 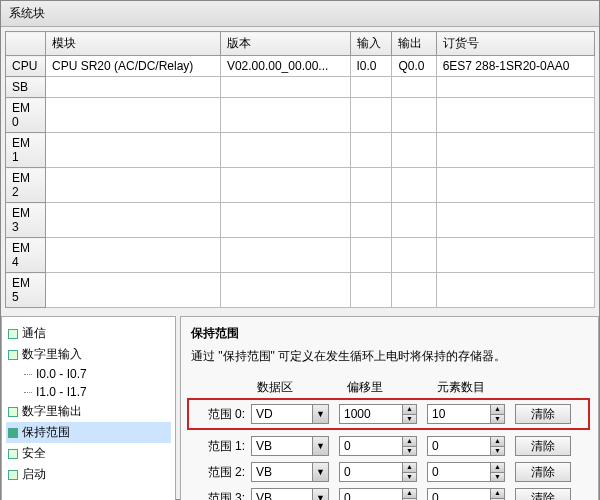 I want to click on row-hdr-em2: EM 2, so click(x=26, y=186).